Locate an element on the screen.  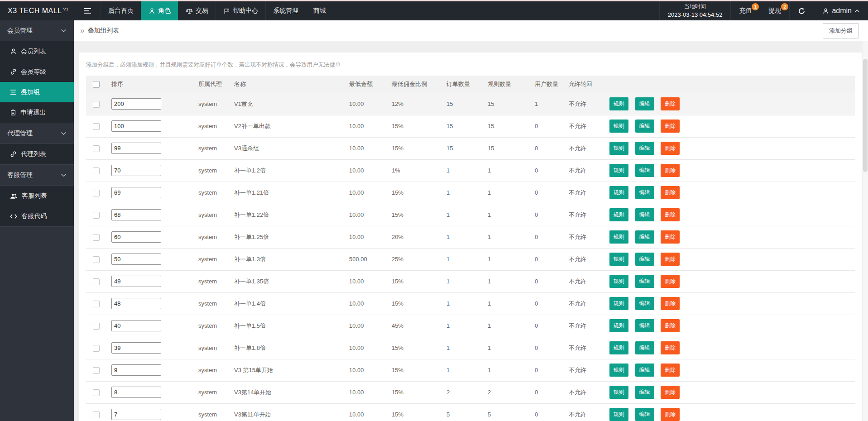
sidebar-section-members: 会员管理 is located at coordinates (37, 31).